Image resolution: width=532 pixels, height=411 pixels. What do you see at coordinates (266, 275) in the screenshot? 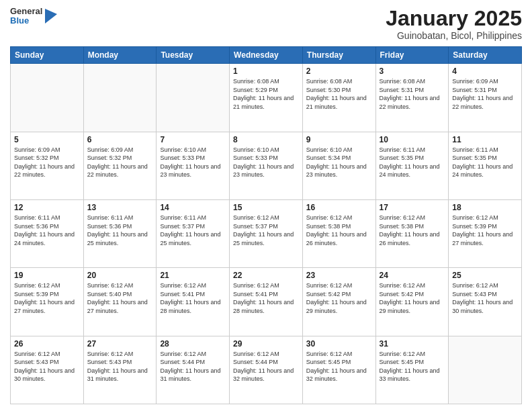
I see `day-number: 22` at bounding box center [266, 275].